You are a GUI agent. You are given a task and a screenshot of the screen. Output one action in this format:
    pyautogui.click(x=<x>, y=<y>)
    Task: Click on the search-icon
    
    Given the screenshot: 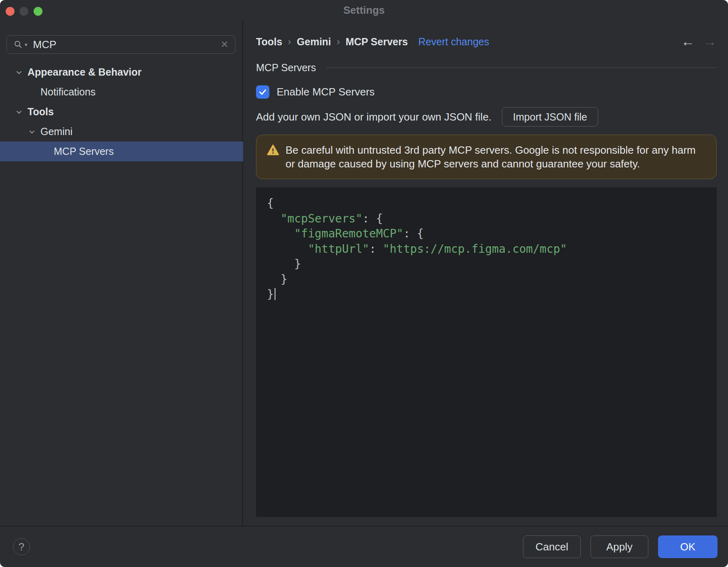 What is the action you would take?
    pyautogui.click(x=18, y=44)
    